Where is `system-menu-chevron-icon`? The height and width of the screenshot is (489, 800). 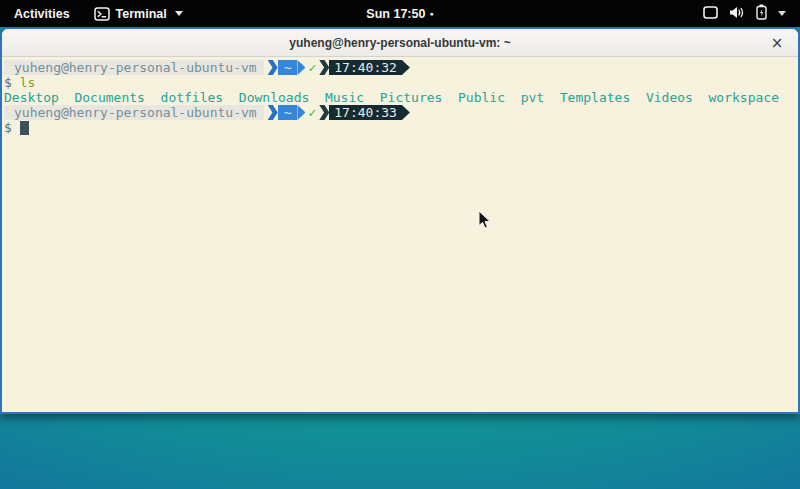
system-menu-chevron-icon is located at coordinates (782, 14).